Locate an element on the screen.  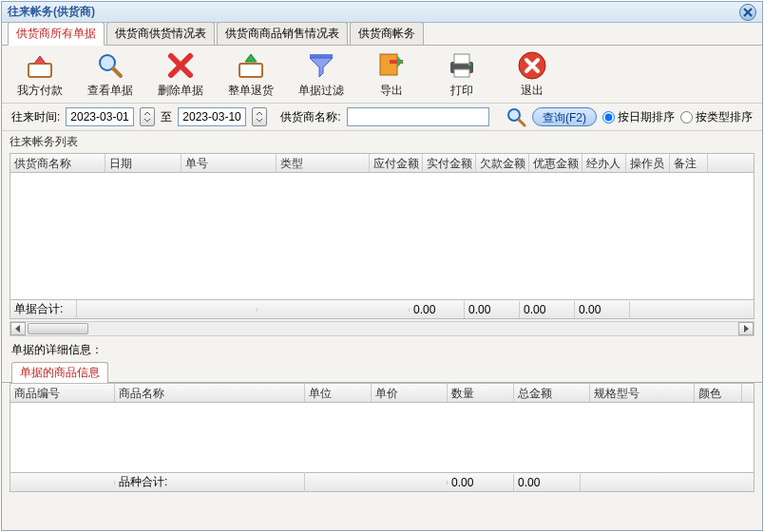
grid2-col-5: 总金额 is located at coordinates (552, 393).